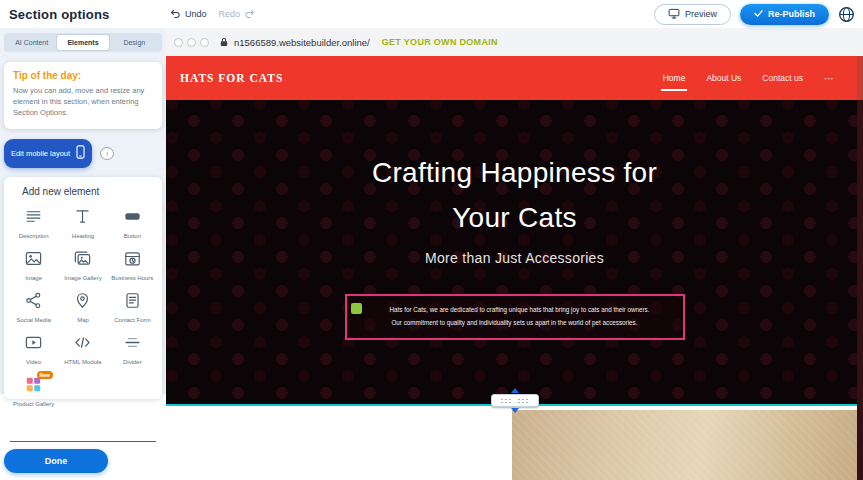  What do you see at coordinates (232, 78) in the screenshot?
I see `site-logo: HATS FOR CATS` at bounding box center [232, 78].